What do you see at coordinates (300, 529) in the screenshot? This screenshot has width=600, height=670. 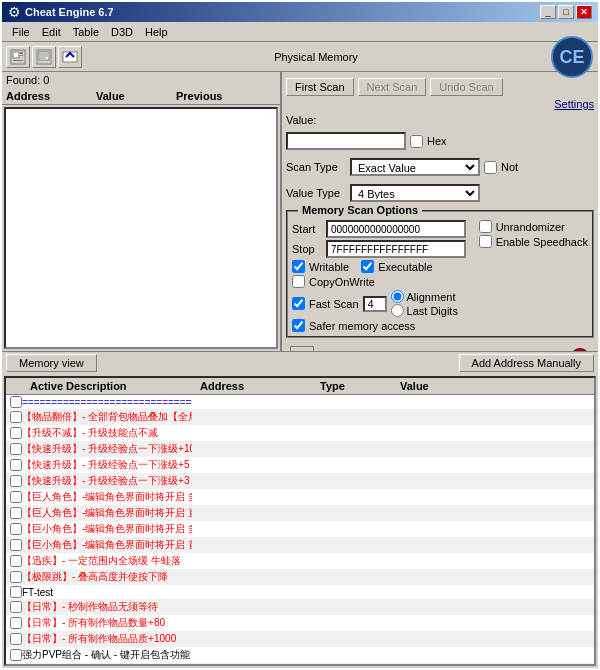 I see `list-item: 【巨小角色】-编辑角色界面时将开启 多样变化 </span>` at bounding box center [300, 529].